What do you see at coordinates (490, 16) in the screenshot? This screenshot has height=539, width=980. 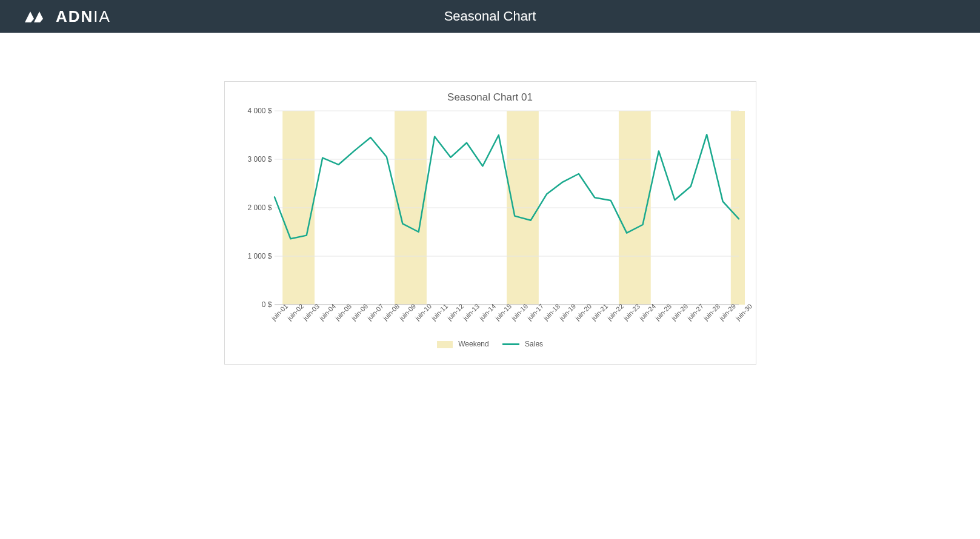 I see `topbar: ADNIA Seasonal Chart` at bounding box center [490, 16].